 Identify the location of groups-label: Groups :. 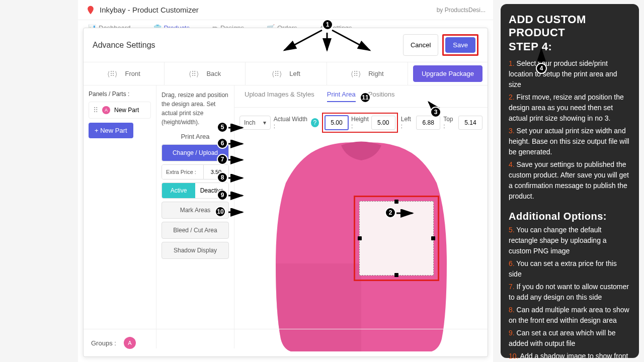
(104, 343).